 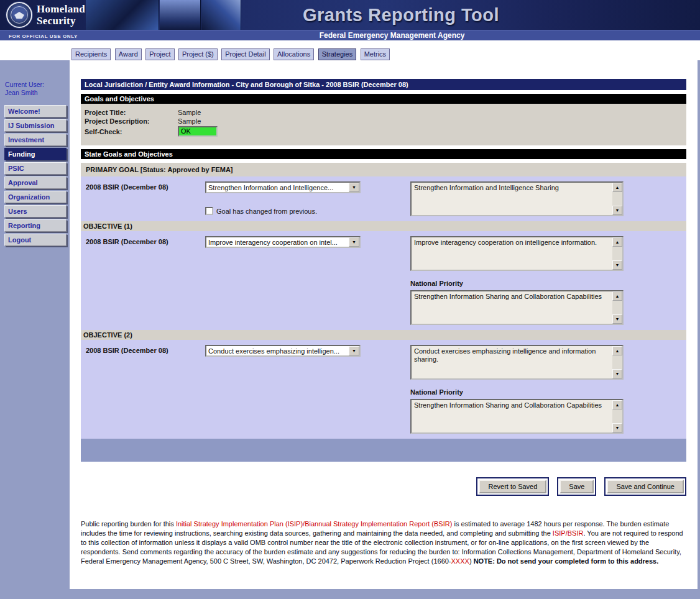 What do you see at coordinates (160, 55) in the screenshot?
I see `tab-project: Project` at bounding box center [160, 55].